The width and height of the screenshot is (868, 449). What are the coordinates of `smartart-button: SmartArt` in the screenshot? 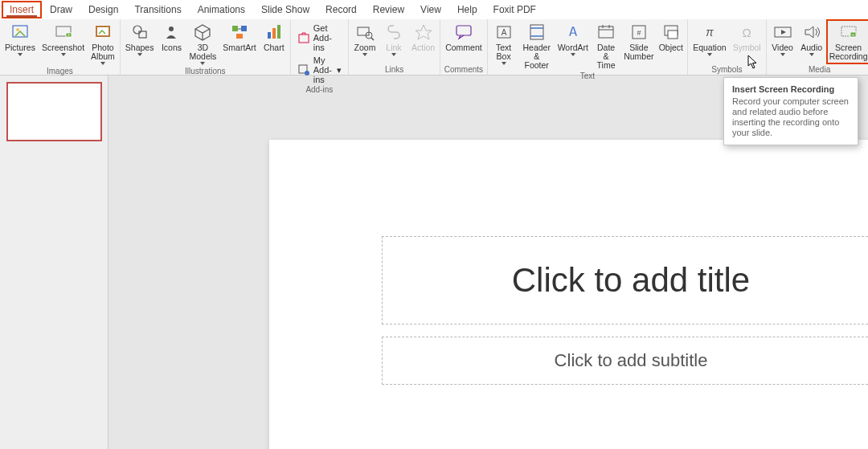 It's located at (240, 37).